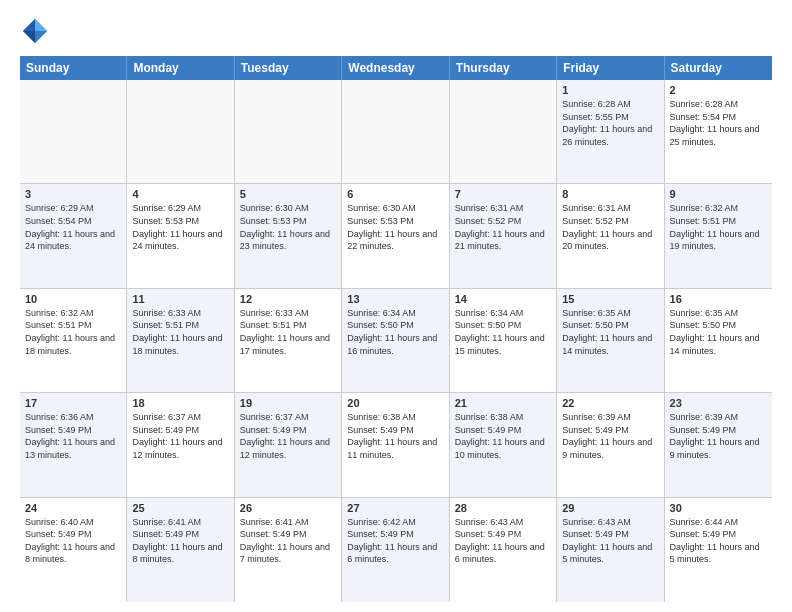 The height and width of the screenshot is (612, 792). What do you see at coordinates (504, 340) in the screenshot?
I see `calendar-cell: 14Sunrise: 6:34 AM Sunset: 5:50 PM Dayli…` at bounding box center [504, 340].